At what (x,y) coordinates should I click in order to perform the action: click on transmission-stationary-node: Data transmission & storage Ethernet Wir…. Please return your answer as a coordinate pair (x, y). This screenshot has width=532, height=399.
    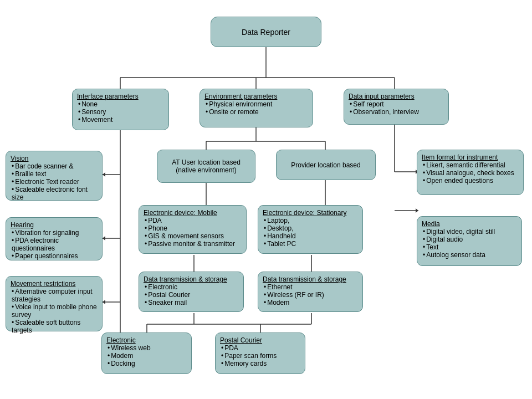
    Looking at the image, I should click on (310, 291).